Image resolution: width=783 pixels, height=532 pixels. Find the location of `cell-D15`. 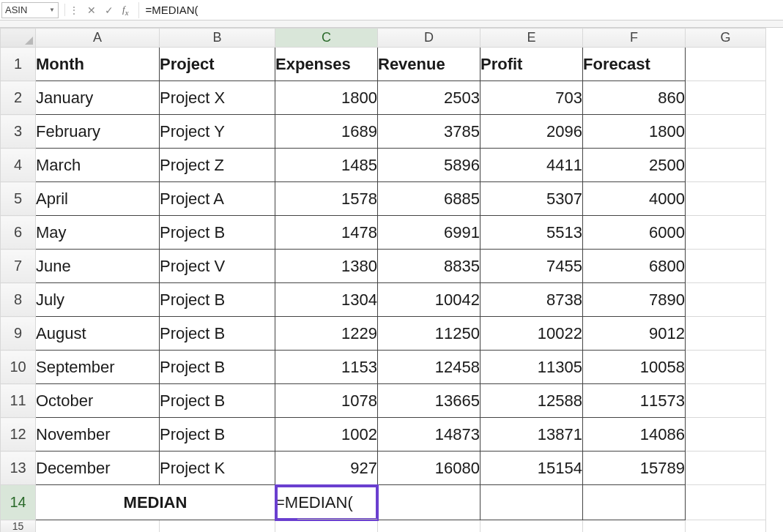

cell-D15 is located at coordinates (429, 527).